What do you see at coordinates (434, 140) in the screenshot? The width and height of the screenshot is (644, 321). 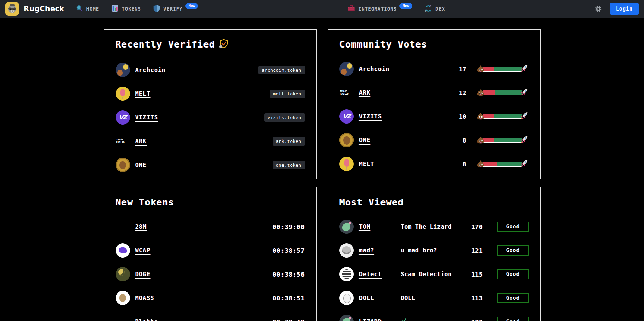 I see `community-votes-row: ONE 8` at bounding box center [434, 140].